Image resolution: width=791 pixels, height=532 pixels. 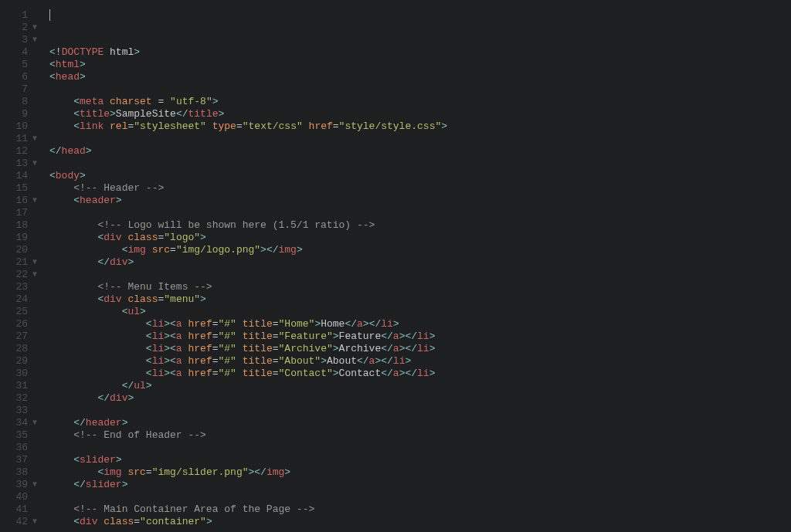 What do you see at coordinates (420, 151) in the screenshot?
I see `code-line: </head>` at bounding box center [420, 151].